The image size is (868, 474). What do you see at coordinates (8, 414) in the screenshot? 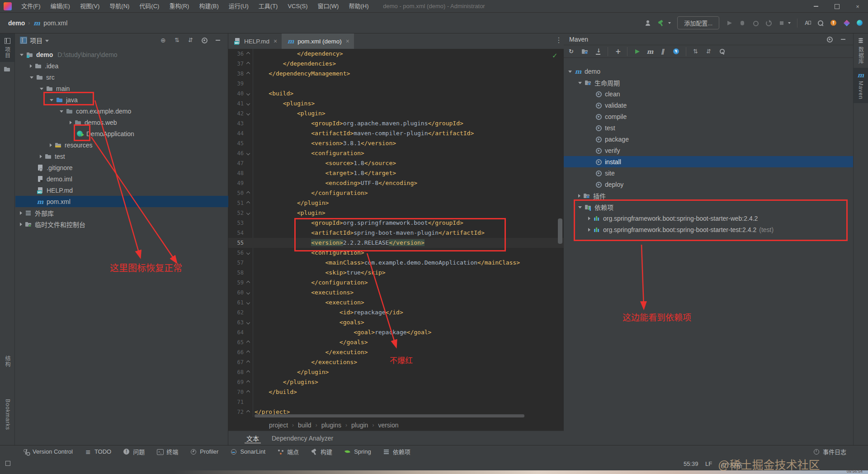
I see `stripe-label-1: Bookmarks` at bounding box center [8, 414].